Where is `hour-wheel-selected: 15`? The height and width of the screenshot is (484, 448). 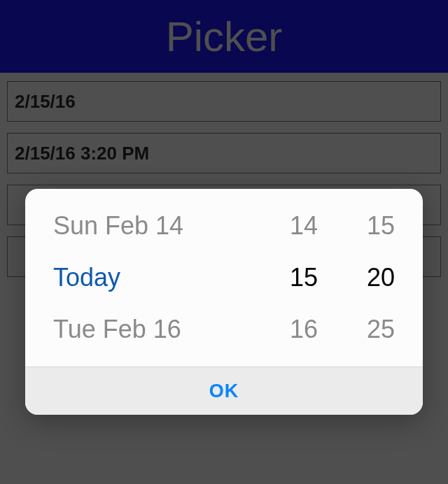 hour-wheel-selected: 15 is located at coordinates (304, 278).